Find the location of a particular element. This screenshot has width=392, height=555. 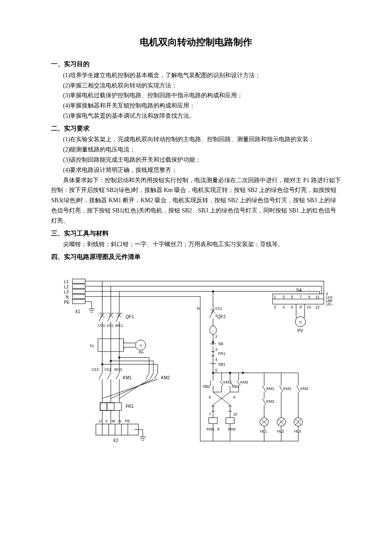

label-U12: U12 is located at coordinates (95, 369).